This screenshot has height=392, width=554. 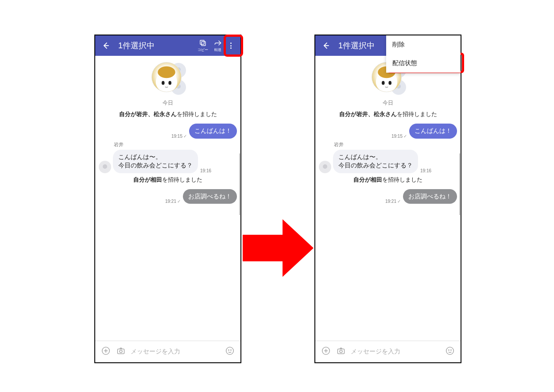 I want to click on forward-label: 転送, so click(x=218, y=50).